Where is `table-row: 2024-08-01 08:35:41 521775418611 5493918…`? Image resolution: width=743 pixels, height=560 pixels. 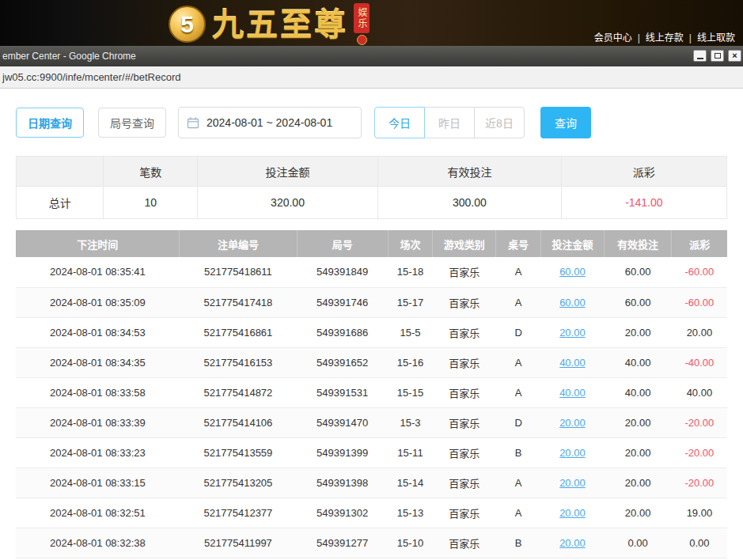
table-row: 2024-08-01 08:35:41 521775418611 5493918… is located at coordinates (372, 272).